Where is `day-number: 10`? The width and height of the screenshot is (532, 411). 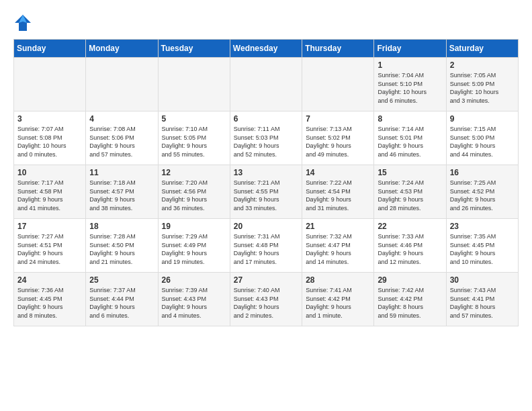 day-number: 10 is located at coordinates (50, 173).